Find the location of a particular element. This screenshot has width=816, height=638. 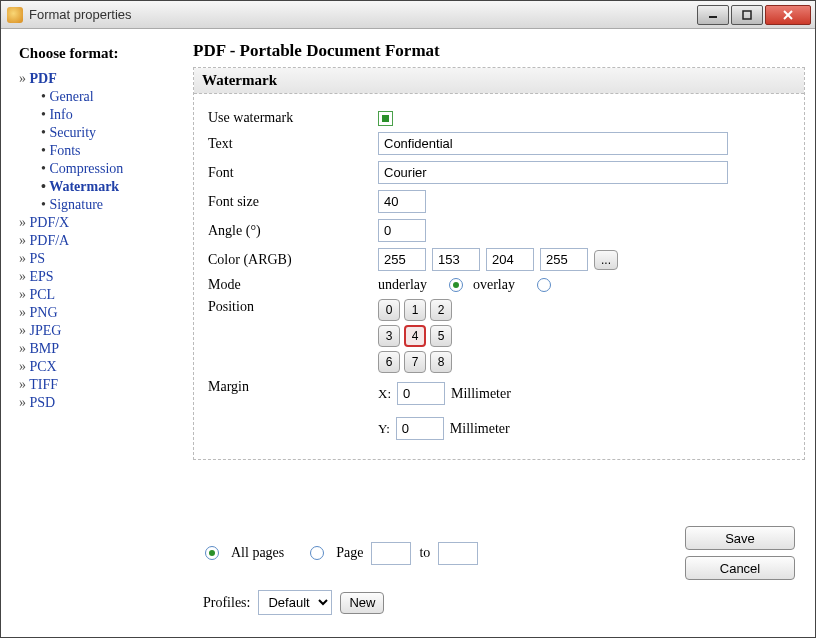

mode-underlay-label: underlay is located at coordinates (402, 285).